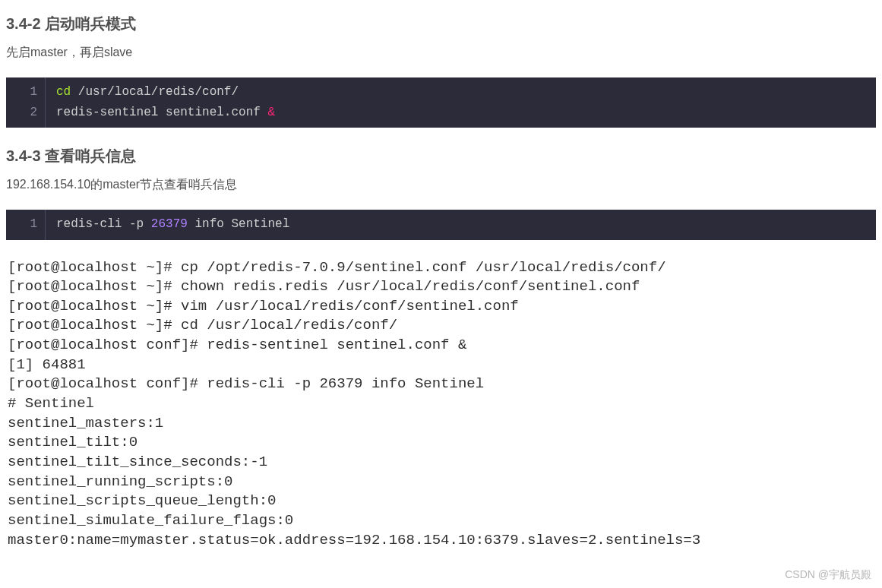 The image size is (882, 588). What do you see at coordinates (21, 112) in the screenshot?
I see `line-number: 2` at bounding box center [21, 112].